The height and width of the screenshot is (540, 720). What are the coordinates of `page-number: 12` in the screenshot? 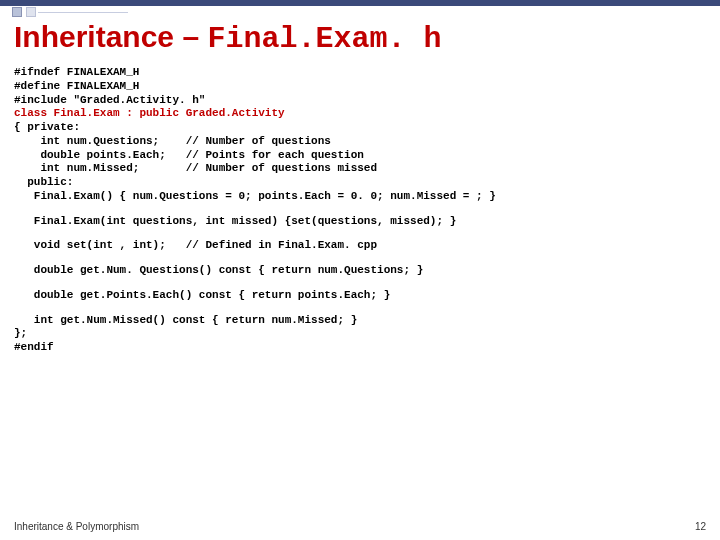 It's located at (700, 526).